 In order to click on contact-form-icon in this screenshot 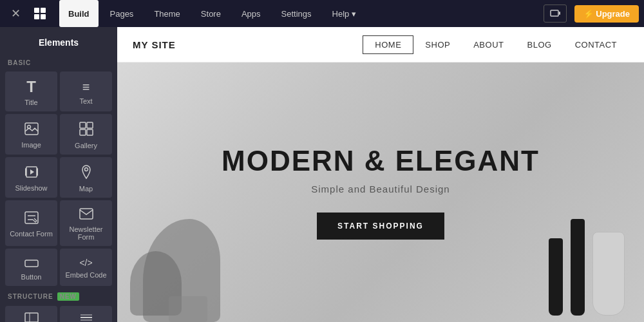, I will do `click(32, 219)`.